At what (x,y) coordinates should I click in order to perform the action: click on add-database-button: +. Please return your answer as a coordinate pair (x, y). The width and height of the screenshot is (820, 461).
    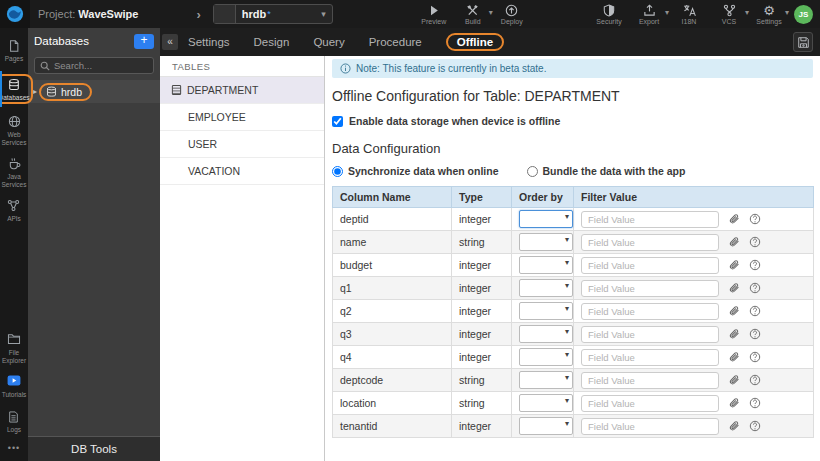
    Looking at the image, I should click on (144, 42).